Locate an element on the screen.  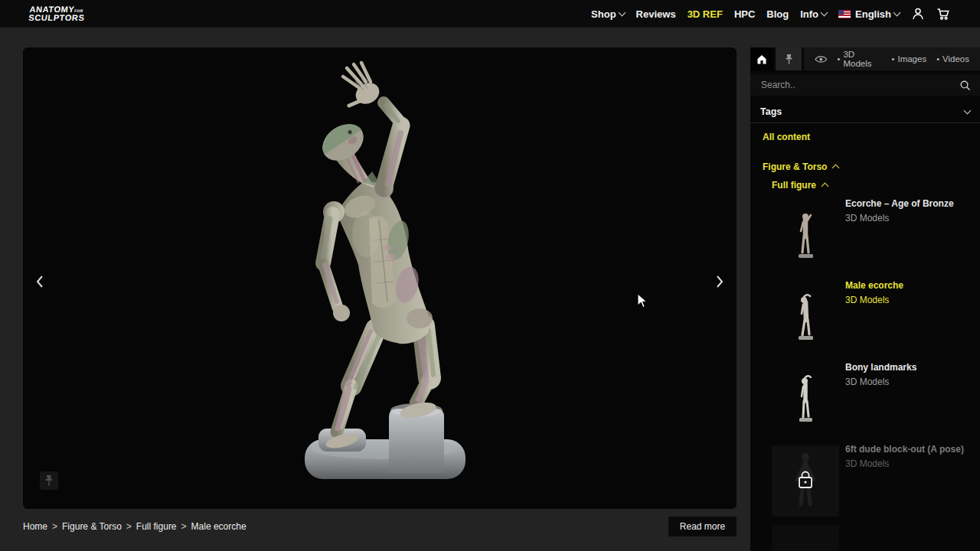
list-item-active: Male ecorche 3D Models is located at coordinates (865, 318).